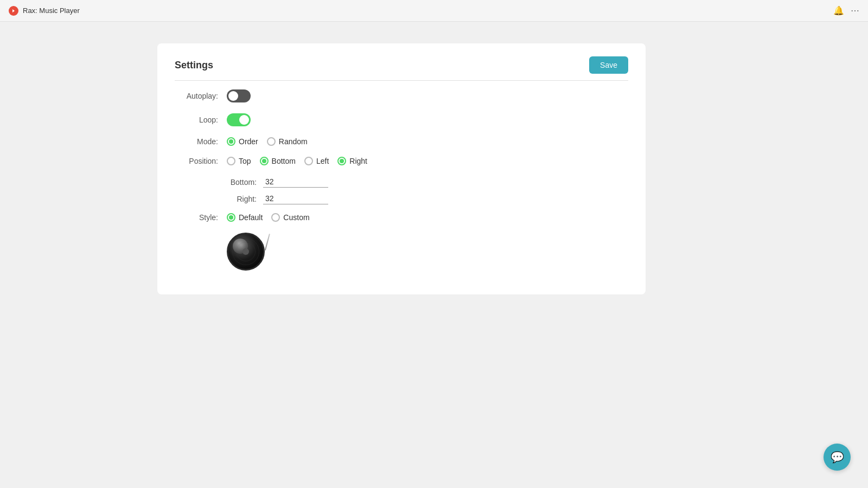 Image resolution: width=868 pixels, height=488 pixels. What do you see at coordinates (231, 142) in the screenshot?
I see `mode-order-dot` at bounding box center [231, 142].